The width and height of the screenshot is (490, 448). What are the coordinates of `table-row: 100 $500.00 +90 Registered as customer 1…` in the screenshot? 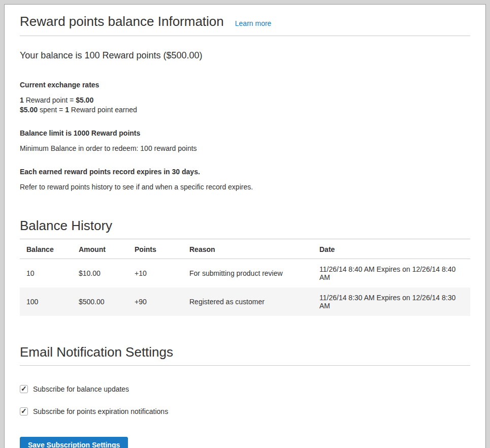 It's located at (245, 302).